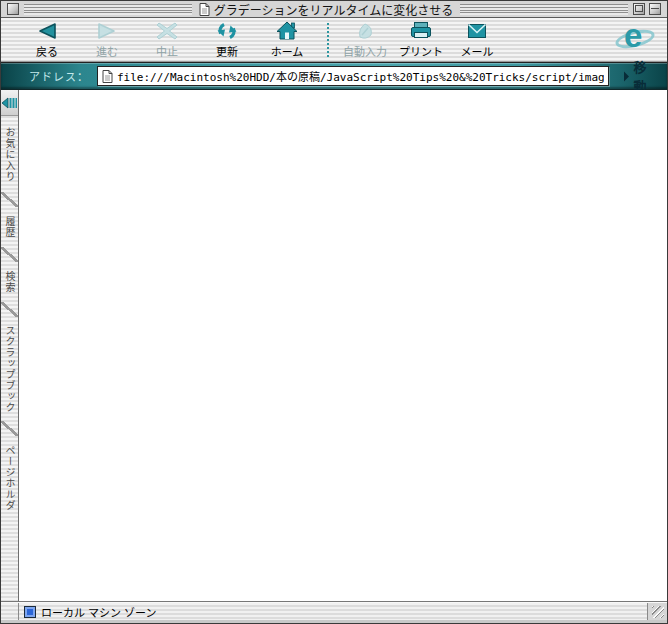 Image resolution: width=668 pixels, height=624 pixels. I want to click on ie-logo-letter: e, so click(633, 36).